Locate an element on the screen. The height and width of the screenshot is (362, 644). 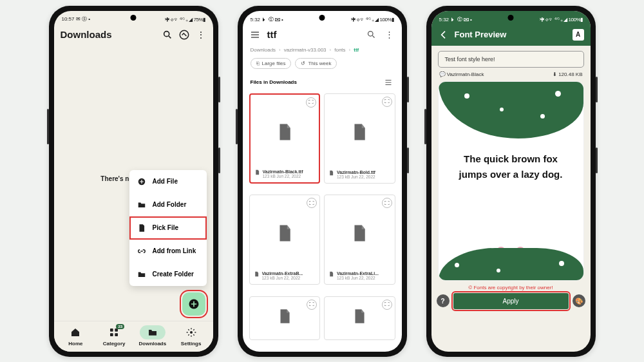
file-card: ⛶ Vazirmatn-ExtraLi... 123 kB Jun 22, 20… is located at coordinates (359, 240).